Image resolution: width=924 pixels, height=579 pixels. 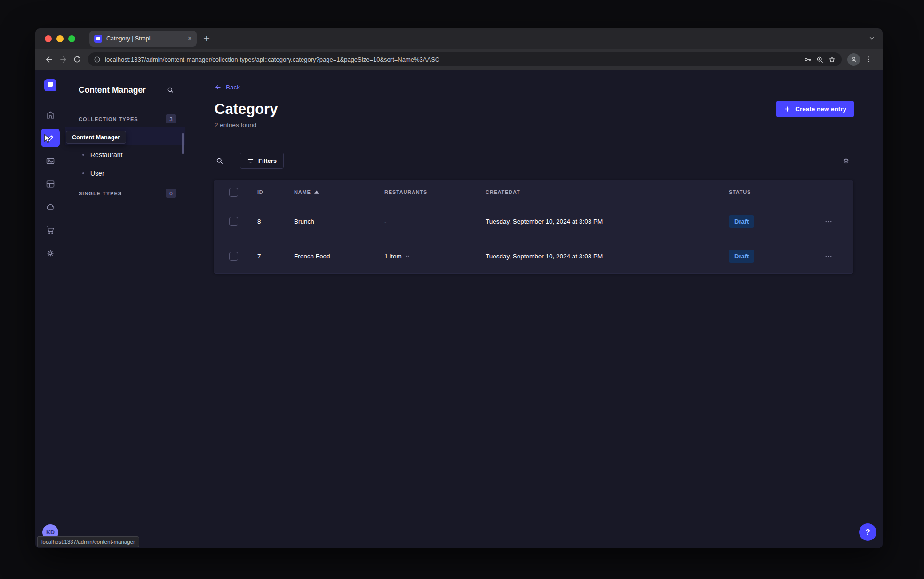 What do you see at coordinates (227, 88) in the screenshot?
I see `back-link: Back` at bounding box center [227, 88].